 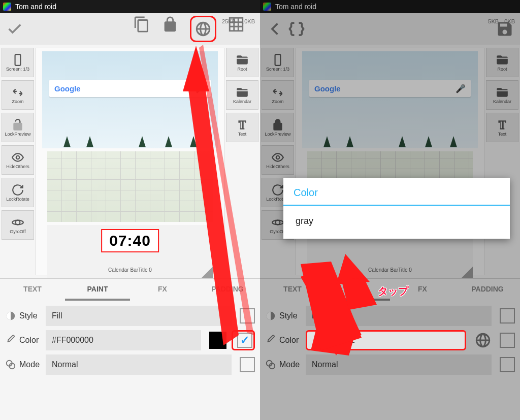 I want to click on color-value: #FF000000, so click(x=123, y=340).